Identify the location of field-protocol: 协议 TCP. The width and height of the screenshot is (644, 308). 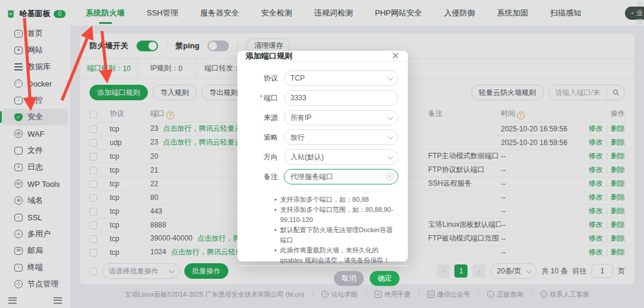
(323, 78).